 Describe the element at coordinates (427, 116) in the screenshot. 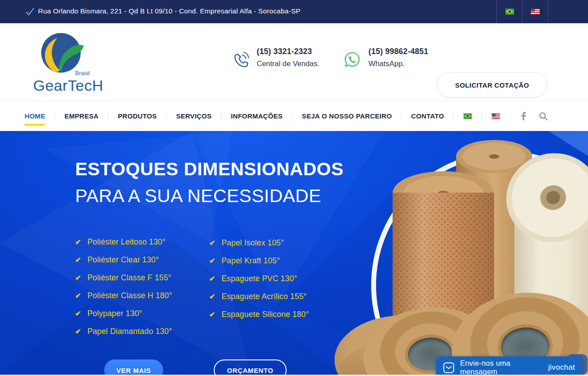

I see `nav-item-contato: CONTATO` at that location.